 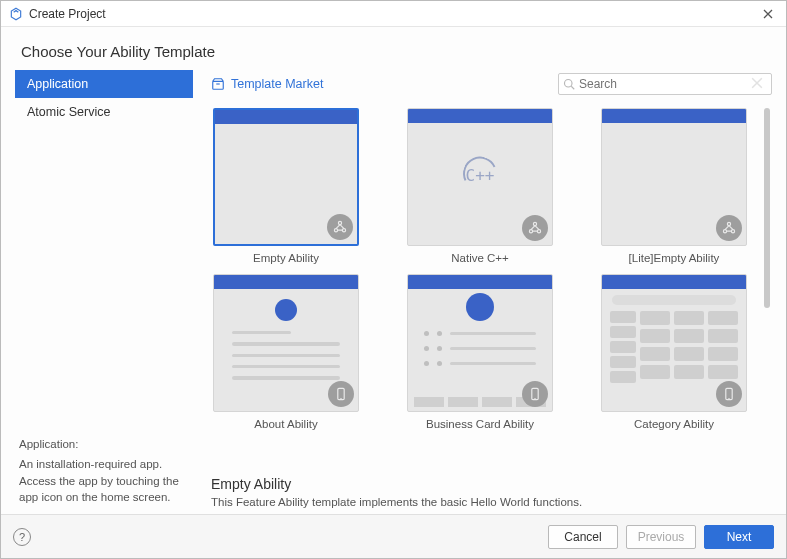 What do you see at coordinates (286, 258) in the screenshot?
I see `template-caption: Empty Ability` at bounding box center [286, 258].